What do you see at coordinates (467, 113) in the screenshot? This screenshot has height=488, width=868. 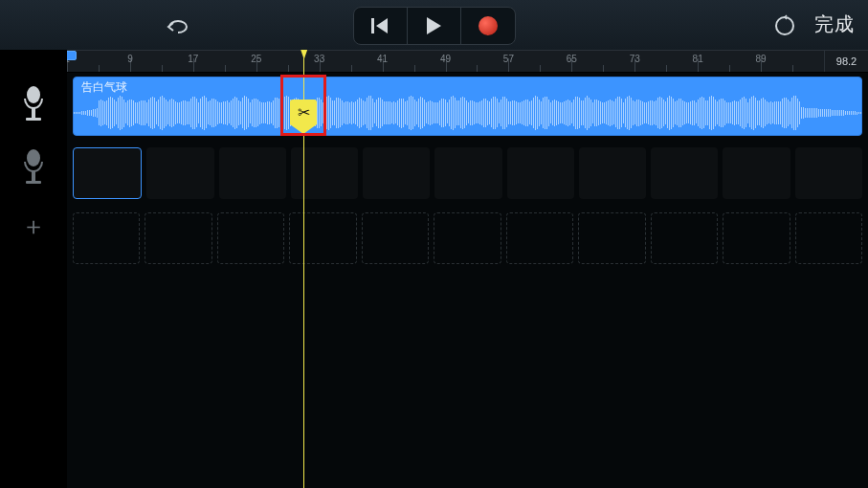 I see `waveform` at bounding box center [467, 113].